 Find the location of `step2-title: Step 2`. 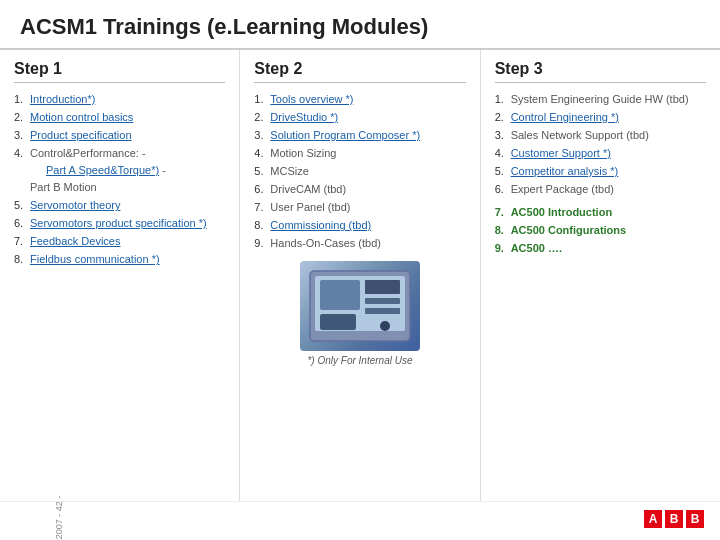

step2-title: Step 2 is located at coordinates (360, 72).